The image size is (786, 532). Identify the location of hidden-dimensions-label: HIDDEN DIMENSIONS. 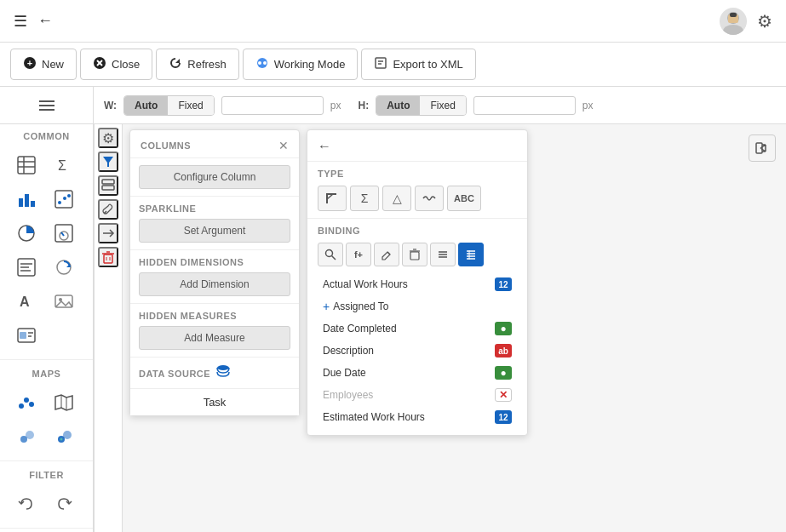
(215, 262).